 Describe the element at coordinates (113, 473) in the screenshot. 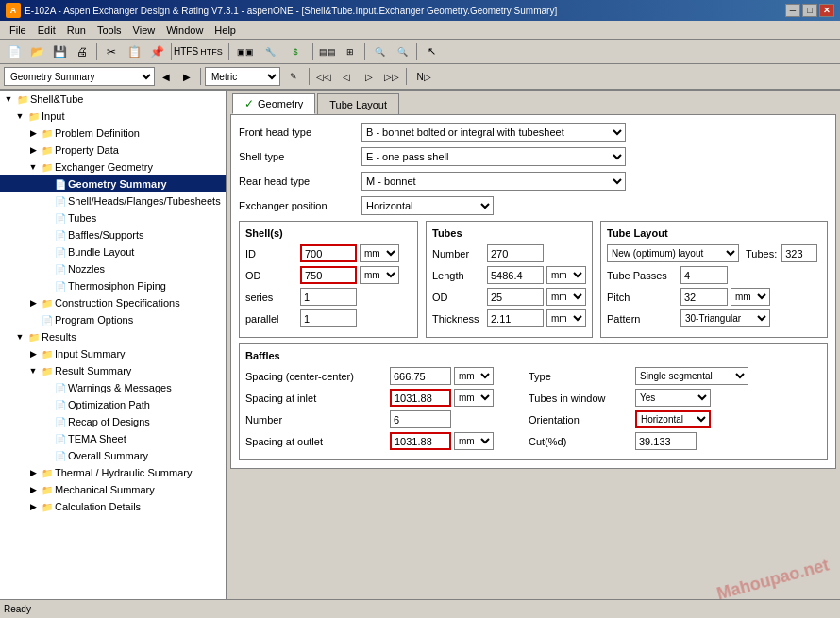

I see `tree-thermal-hydraulic: ▶ 📁 Thermal / Hydraulic Summary` at that location.